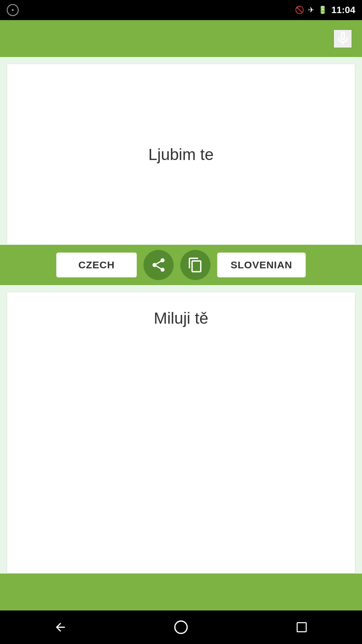 The image size is (362, 644). I want to click on source-text: Ljubim te, so click(181, 154).